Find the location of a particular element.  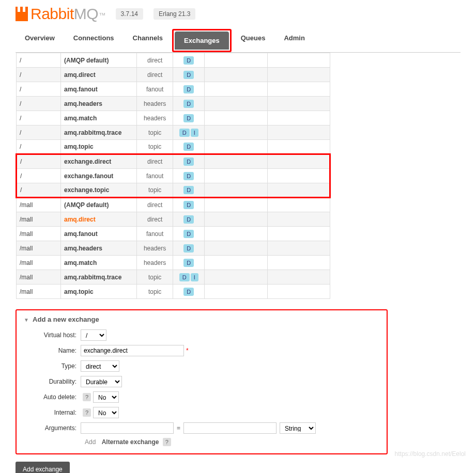

table-row: /exchange.topictopicD is located at coordinates (174, 191).